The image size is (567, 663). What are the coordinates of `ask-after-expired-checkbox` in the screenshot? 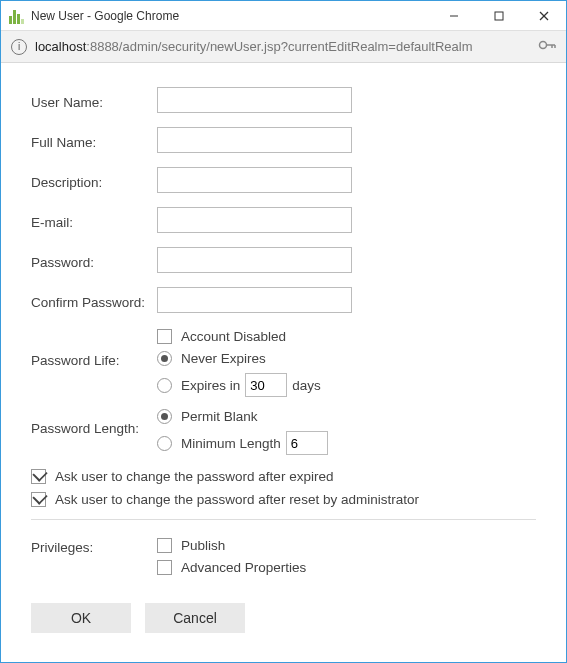 It's located at (38, 476).